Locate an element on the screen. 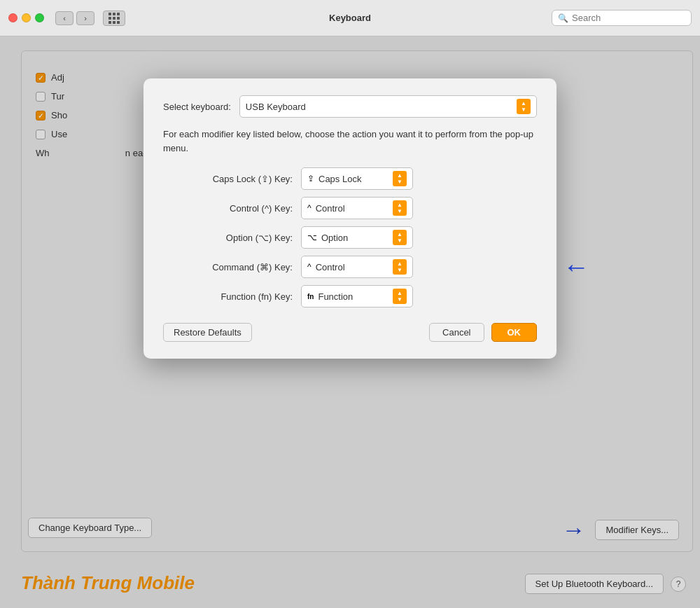  caps-lock-icon: ⇪ is located at coordinates (311, 179).